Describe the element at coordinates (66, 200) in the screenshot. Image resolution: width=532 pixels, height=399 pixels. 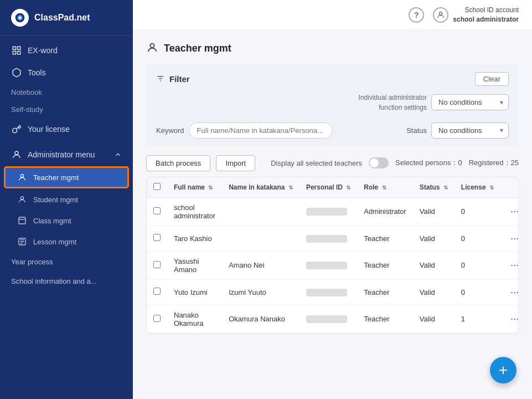
I see `sidebar-item-student-mgmt: Student mgmt` at that location.